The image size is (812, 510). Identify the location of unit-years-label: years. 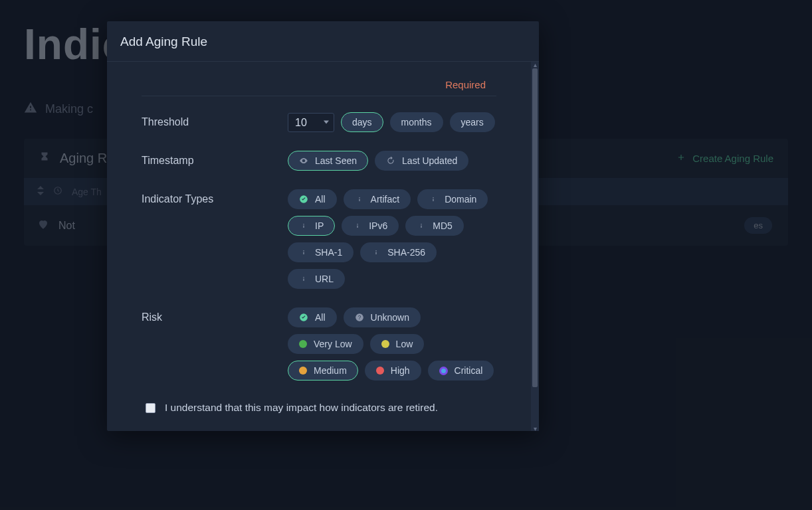
(472, 122).